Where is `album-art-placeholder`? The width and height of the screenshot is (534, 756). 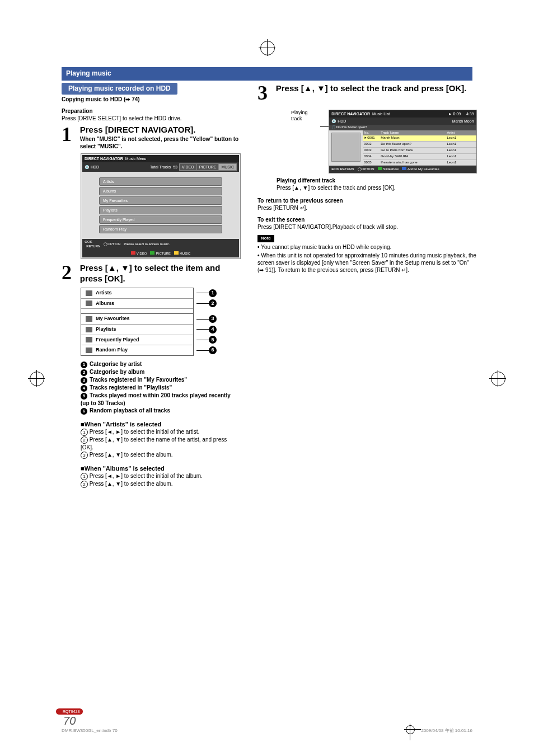 album-art-placeholder is located at coordinates (346, 147).